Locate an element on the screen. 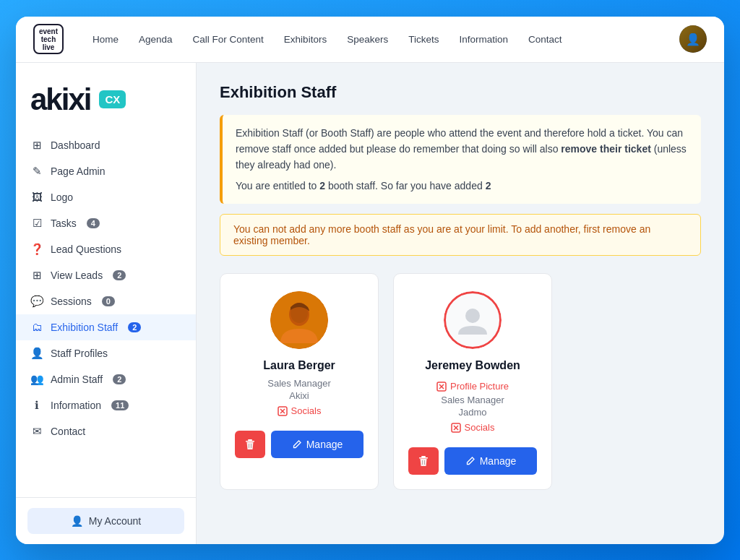 The height and width of the screenshot is (560, 740). sidebar-item-exhibition-staff: 🗂 Exhibition Staff 2 is located at coordinates (106, 327).